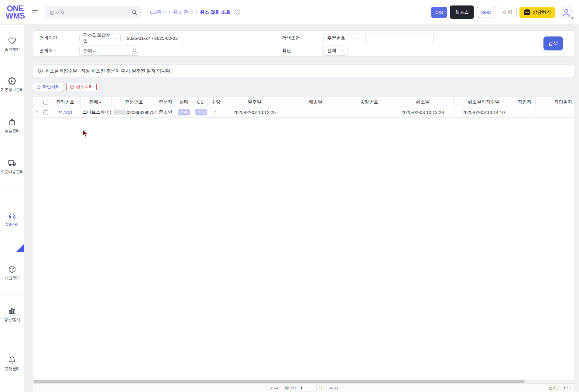  What do you see at coordinates (96, 102) in the screenshot?
I see `col-seller: 판매처` at bounding box center [96, 102].